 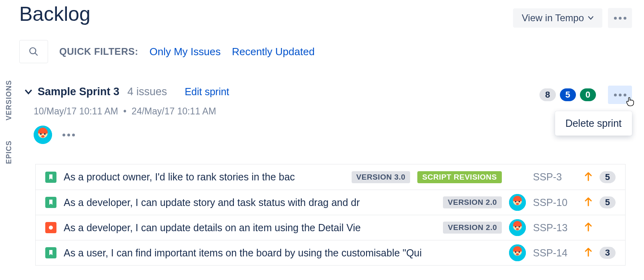 What do you see at coordinates (555, 228) in the screenshot?
I see `issue-key: SSP-13` at bounding box center [555, 228].